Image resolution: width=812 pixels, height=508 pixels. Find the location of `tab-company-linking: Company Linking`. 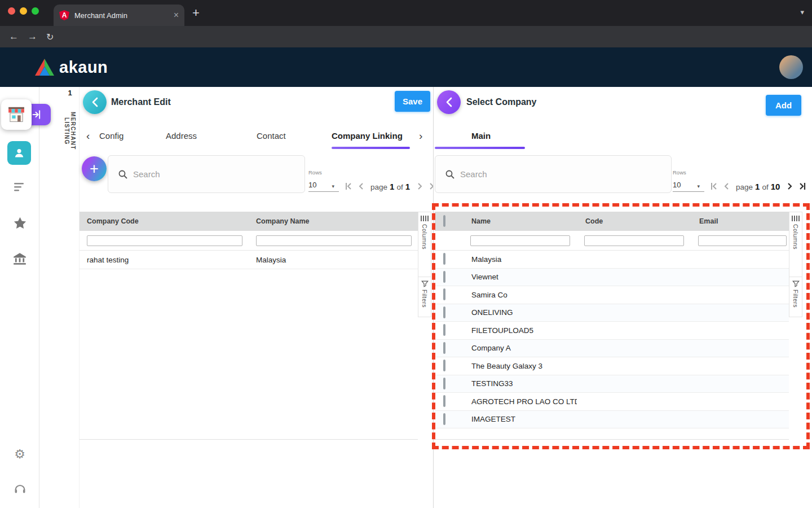

tab-company-linking: Company Linking is located at coordinates (367, 135).